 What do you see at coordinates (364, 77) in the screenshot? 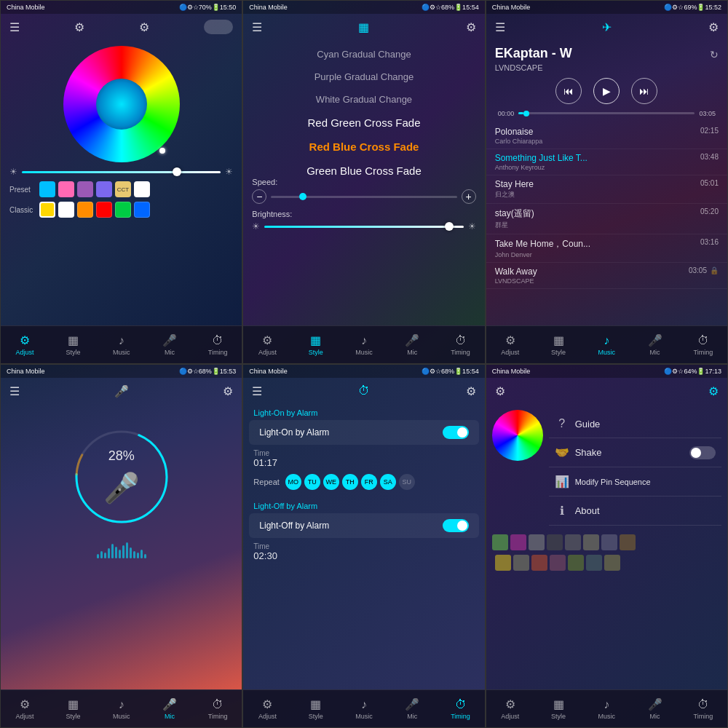
I see `style-item-purple: Purple Gradual Change` at bounding box center [364, 77].